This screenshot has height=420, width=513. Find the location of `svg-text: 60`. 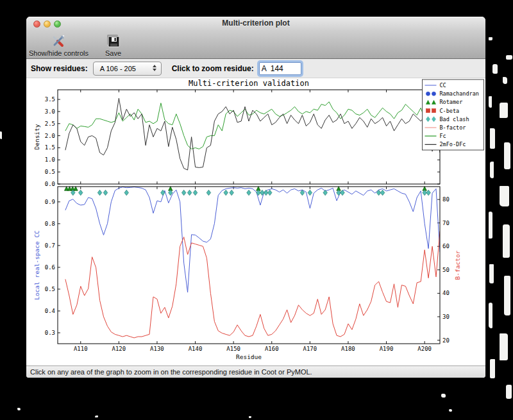

svg-text: 60 is located at coordinates (446, 246).